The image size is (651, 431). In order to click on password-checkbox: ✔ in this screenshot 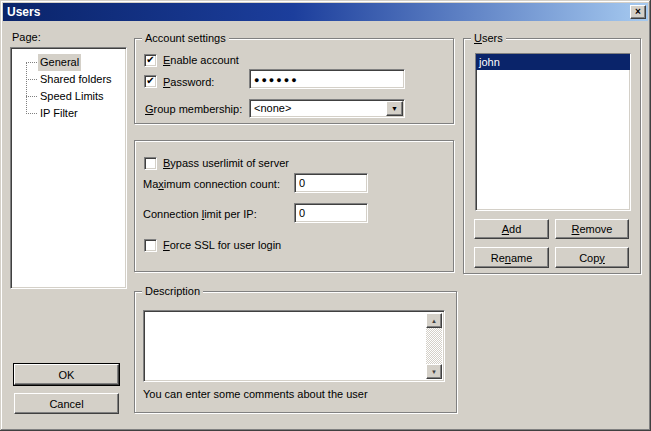, I will do `click(150, 82)`.